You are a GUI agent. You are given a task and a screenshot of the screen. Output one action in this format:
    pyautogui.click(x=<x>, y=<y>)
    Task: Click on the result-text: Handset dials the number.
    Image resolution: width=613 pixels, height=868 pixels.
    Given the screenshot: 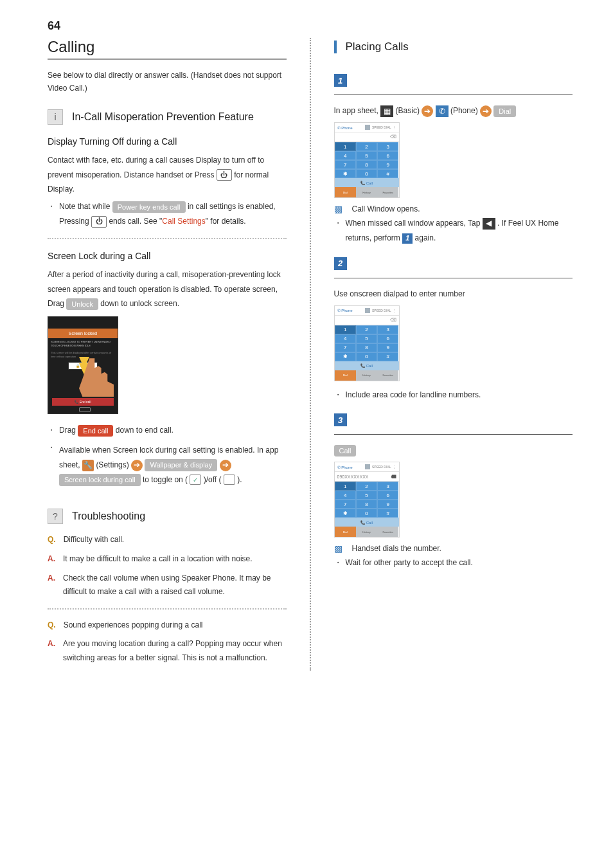 What is the action you would take?
    pyautogui.click(x=397, y=548)
    